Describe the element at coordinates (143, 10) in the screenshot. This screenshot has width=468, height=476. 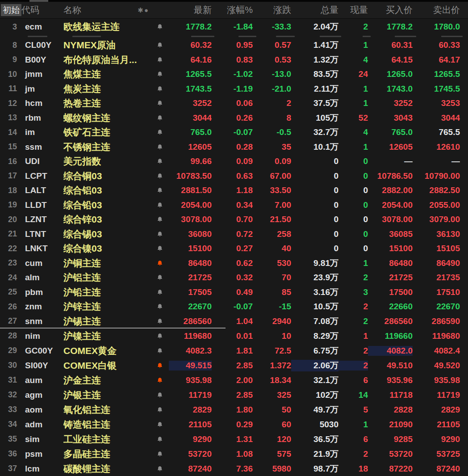
I see `header-status-icons: ✱●` at that location.